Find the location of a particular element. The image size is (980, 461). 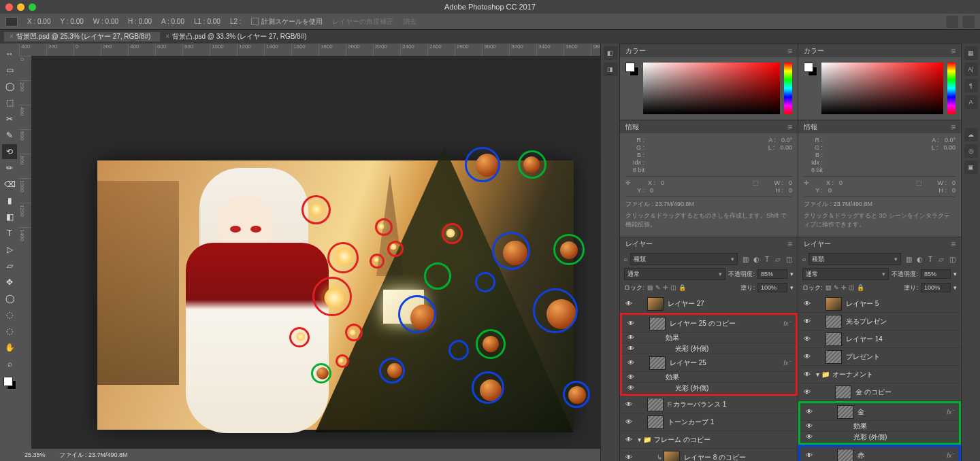

tool-button: T is located at coordinates (10, 233).